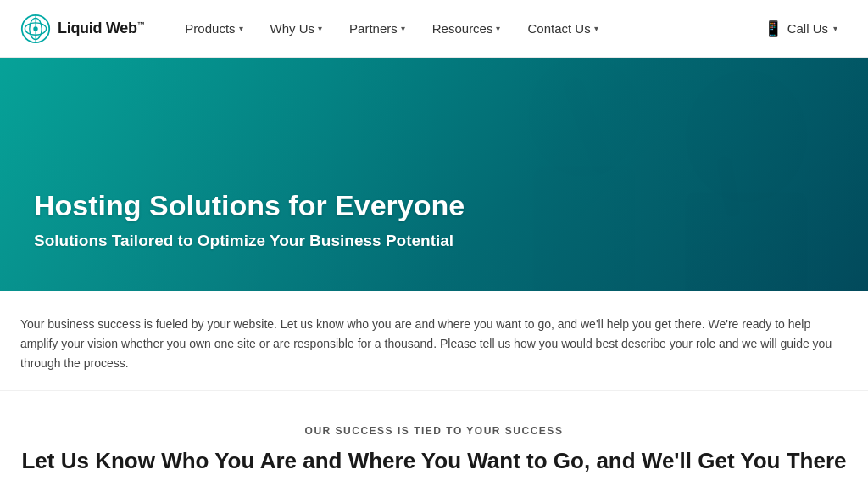  Describe the element at coordinates (466, 29) in the screenshot. I see `nav-item-resources: Resources ▾` at that location.